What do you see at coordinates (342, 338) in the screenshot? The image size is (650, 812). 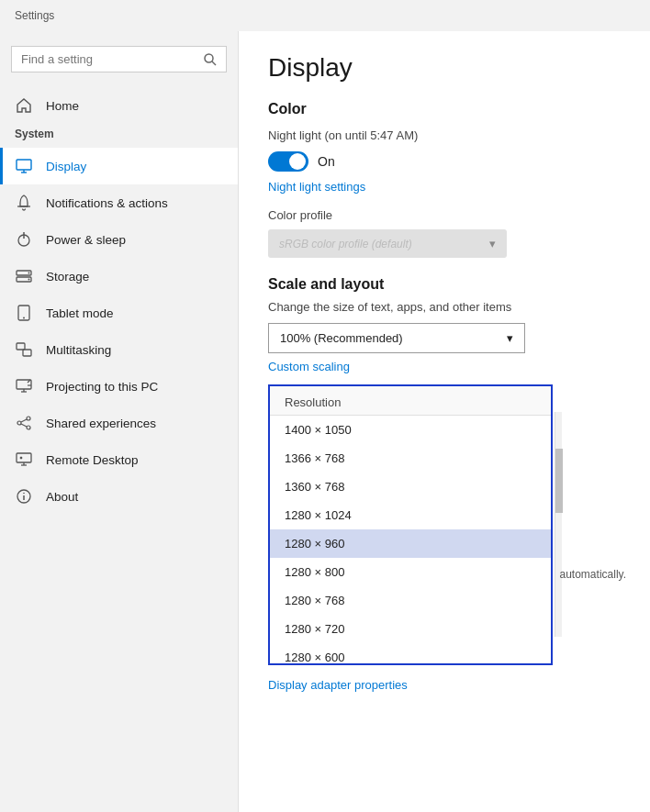 I see `scale-value: 100% (Recommended)` at bounding box center [342, 338].